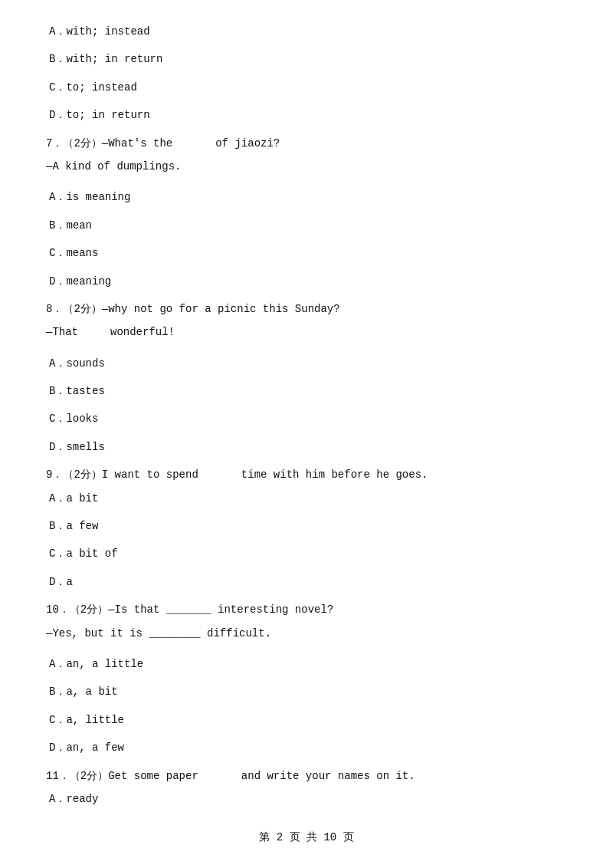  I want to click on option-line: C．to; instead, so click(306, 87).